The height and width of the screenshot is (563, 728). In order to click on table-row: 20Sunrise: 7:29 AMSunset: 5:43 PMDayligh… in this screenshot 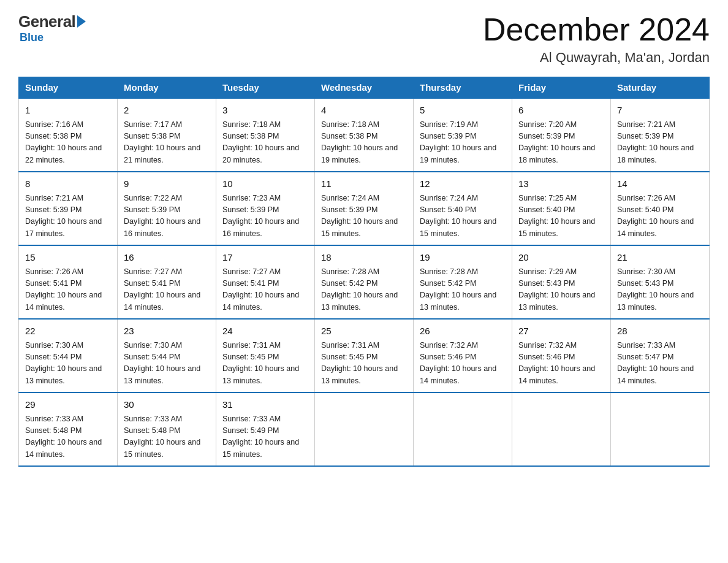, I will do `click(561, 282)`.